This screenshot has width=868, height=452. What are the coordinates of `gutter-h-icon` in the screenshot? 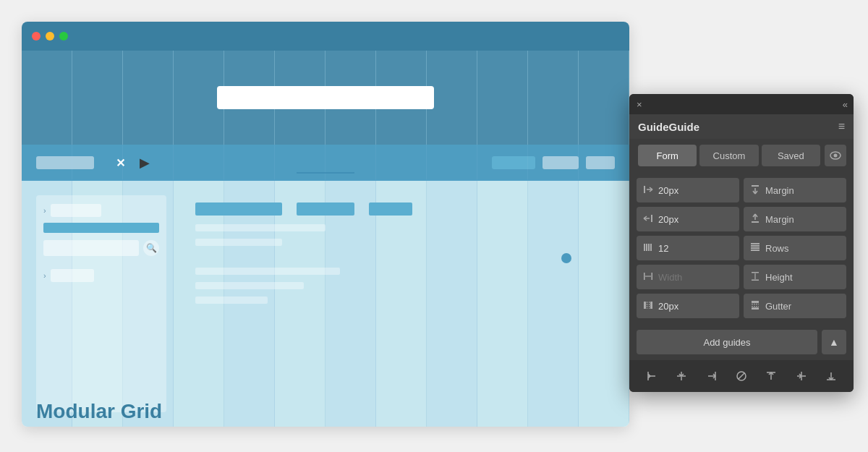 It's located at (755, 307).